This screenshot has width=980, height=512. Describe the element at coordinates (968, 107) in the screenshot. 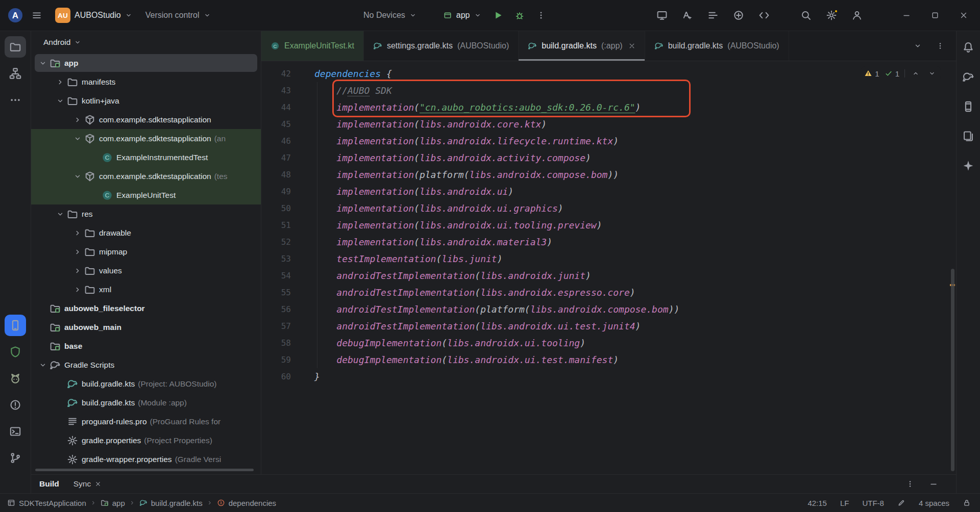

I see `device-manager-button` at that location.